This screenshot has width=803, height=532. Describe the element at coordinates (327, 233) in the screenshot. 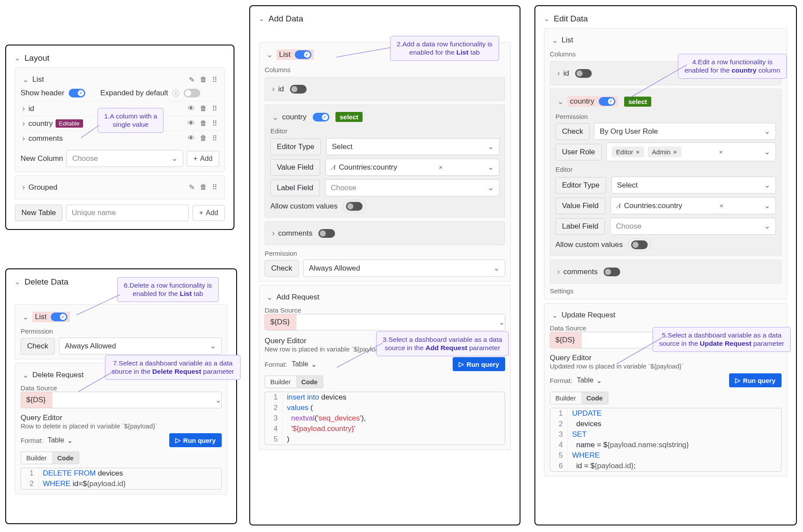

I see `add-comments-toggle` at that location.